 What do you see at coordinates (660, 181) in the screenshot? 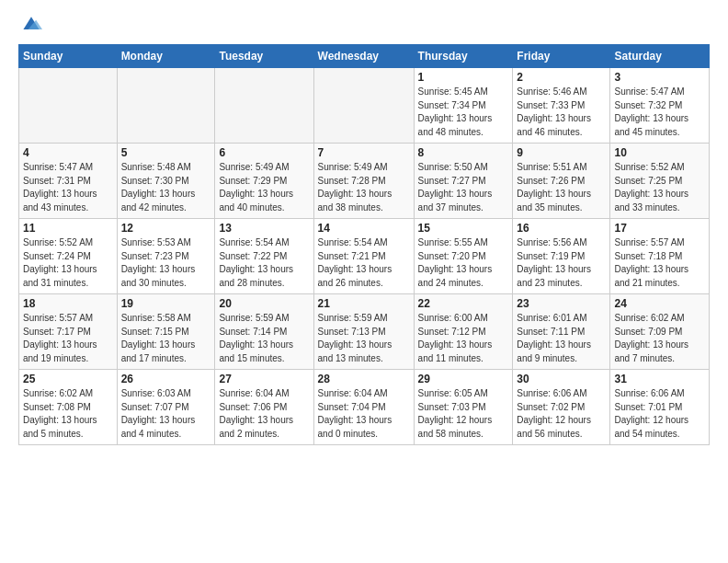
I see `calendar-cell: 10Sunrise: 5:52 AM Sunset: 7:25 PM Dayli…` at bounding box center [660, 181].